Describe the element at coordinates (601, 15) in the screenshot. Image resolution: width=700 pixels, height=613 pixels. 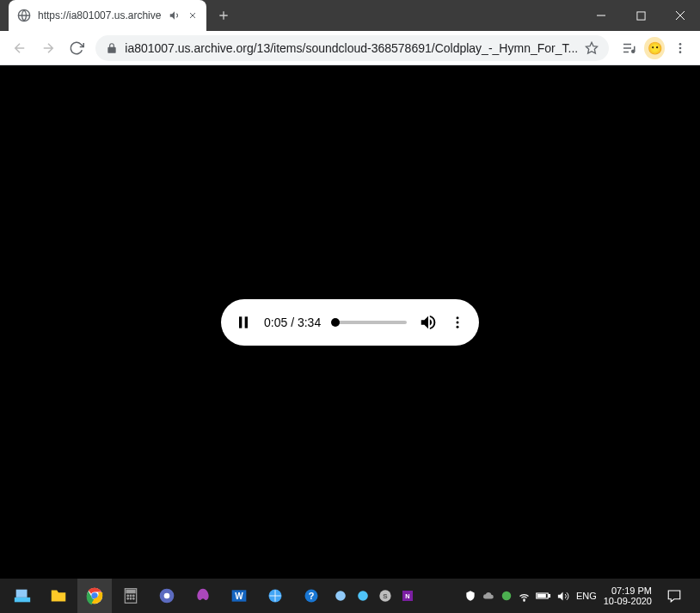
I see `minimize-button` at that location.